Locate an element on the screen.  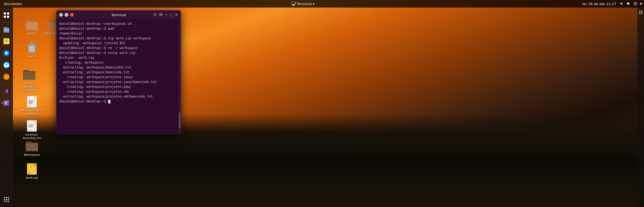
dock-bottom-grid is located at coordinates (6, 199).